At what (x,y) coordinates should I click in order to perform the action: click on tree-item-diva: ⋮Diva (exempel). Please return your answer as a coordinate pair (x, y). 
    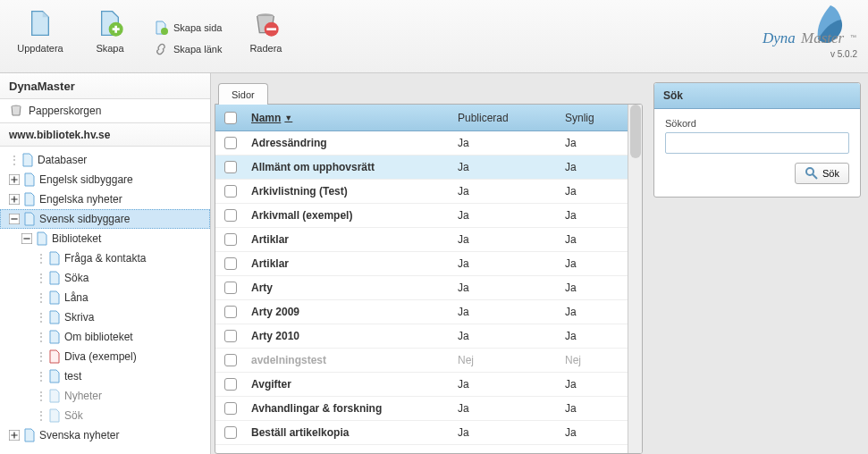
    Looking at the image, I should click on (105, 357).